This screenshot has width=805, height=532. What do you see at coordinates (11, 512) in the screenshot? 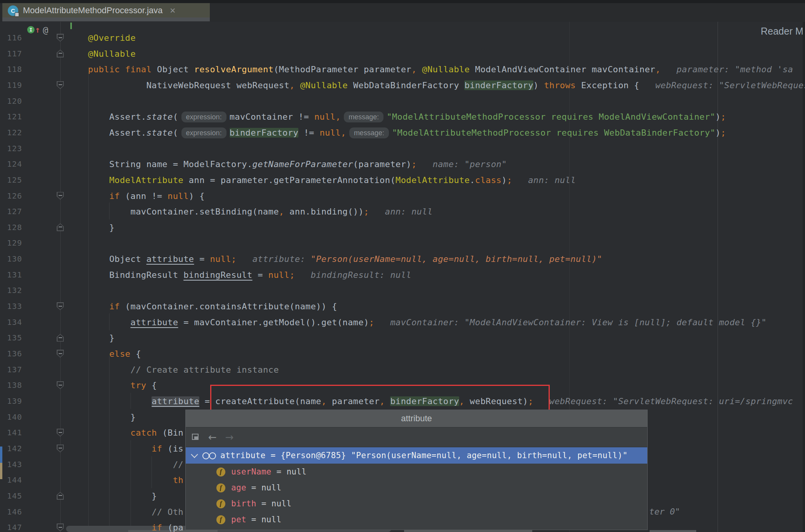
I see `line-number: 146` at bounding box center [11, 512].